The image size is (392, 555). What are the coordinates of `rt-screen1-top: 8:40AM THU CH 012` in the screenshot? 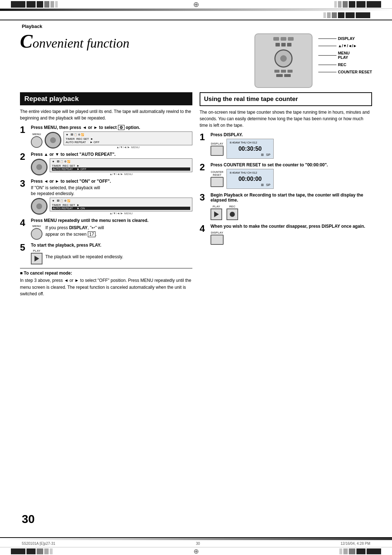 It's located at (243, 142).